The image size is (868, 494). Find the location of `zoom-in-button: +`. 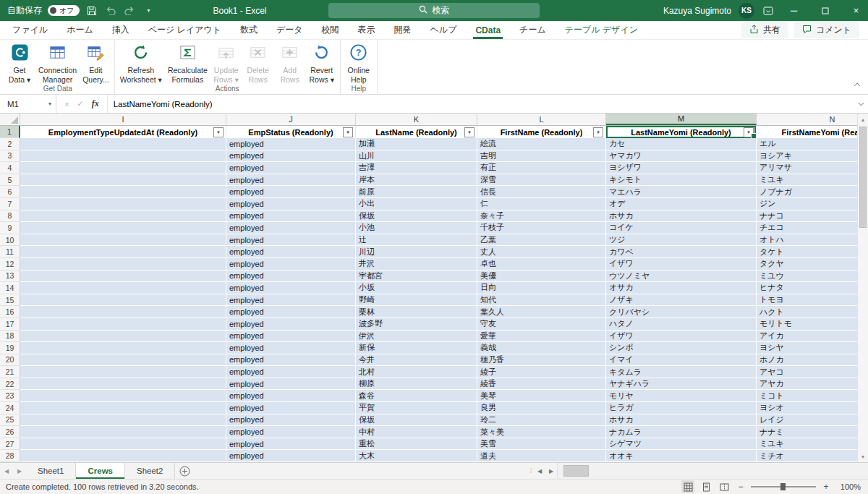

zoom-in-button: + is located at coordinates (826, 487).